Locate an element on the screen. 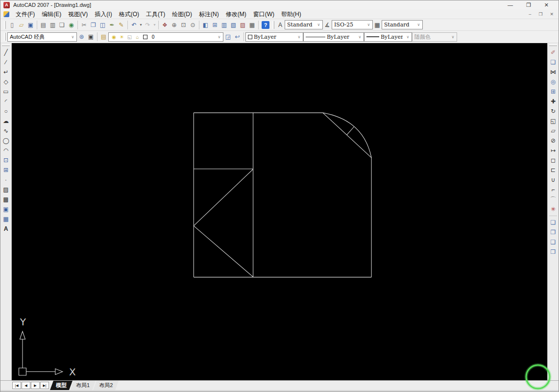 The width and height of the screenshot is (559, 392). circle-icon: ○ is located at coordinates (6, 111).